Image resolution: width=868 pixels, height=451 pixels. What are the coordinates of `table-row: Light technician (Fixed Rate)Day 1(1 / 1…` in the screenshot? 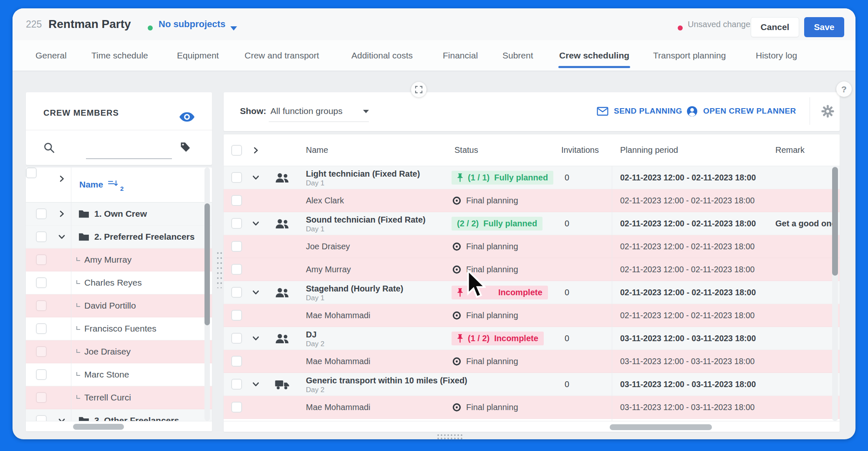 It's located at (532, 178).